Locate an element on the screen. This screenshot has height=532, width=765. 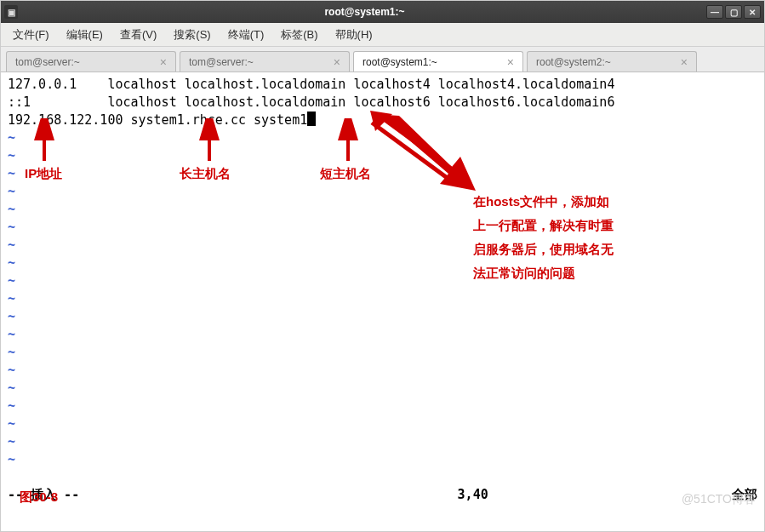
tab-root-system2: root@system2:~ × is located at coordinates (612, 61).